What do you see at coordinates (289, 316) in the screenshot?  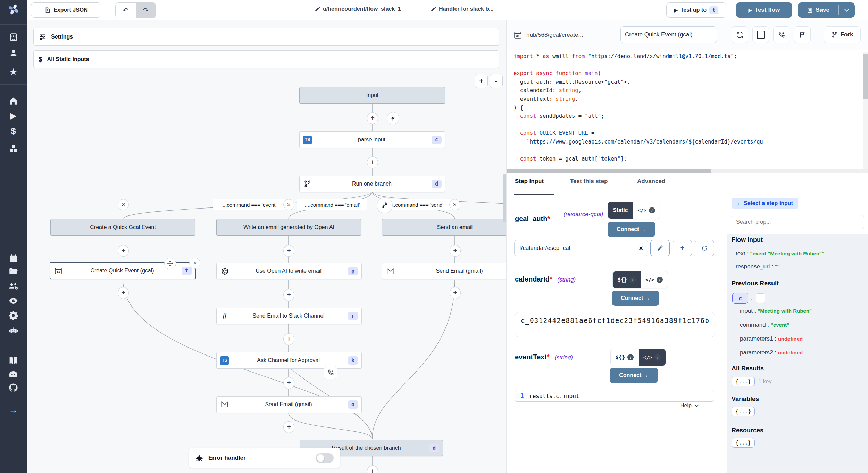 I see `slack-step-node: # Send Email to Slack Channel r` at bounding box center [289, 316].